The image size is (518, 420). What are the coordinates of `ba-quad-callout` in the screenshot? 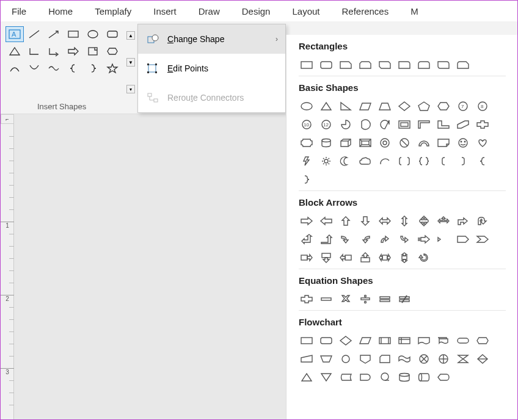 It's located at (404, 258).